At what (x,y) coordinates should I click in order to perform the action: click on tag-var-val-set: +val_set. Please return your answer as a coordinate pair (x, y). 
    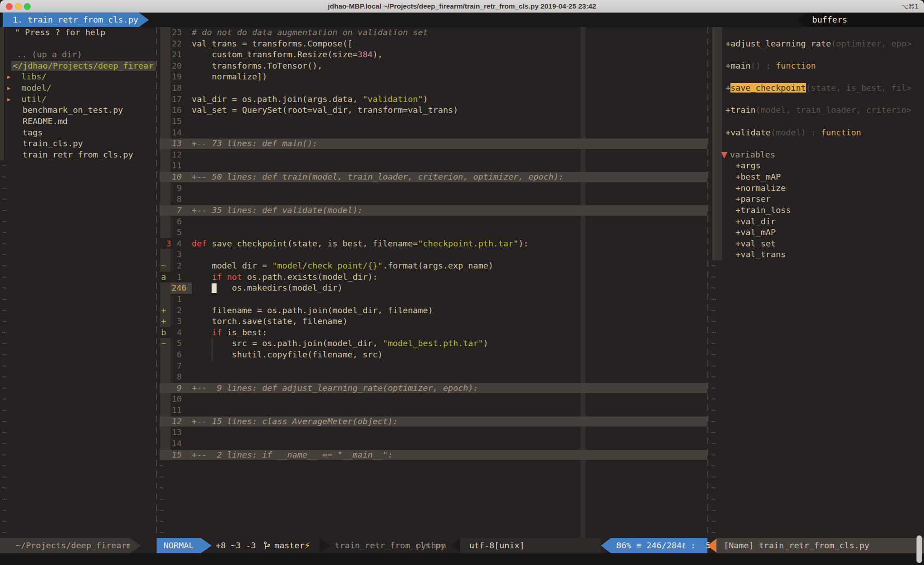
    Looking at the image, I should click on (817, 244).